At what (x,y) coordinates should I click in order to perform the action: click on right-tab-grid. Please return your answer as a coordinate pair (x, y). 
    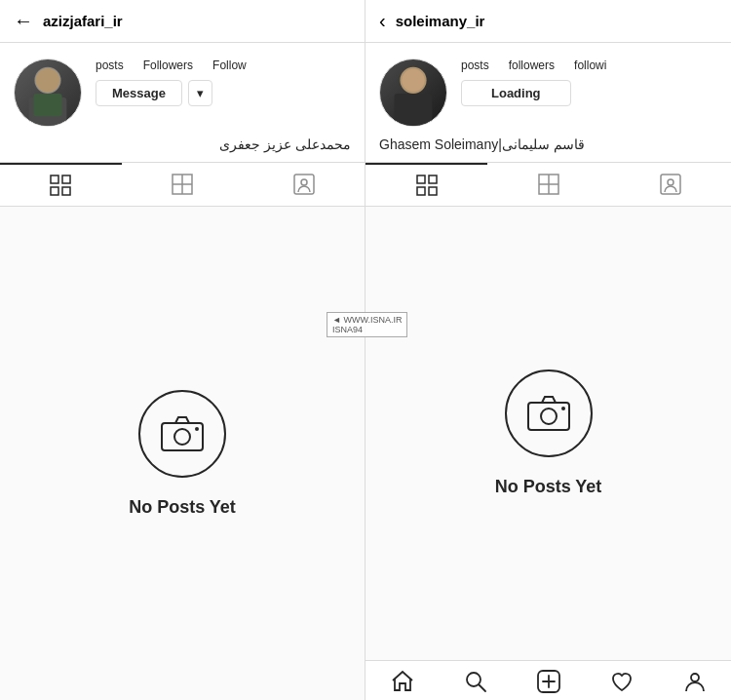
    Looking at the image, I should click on (427, 184).